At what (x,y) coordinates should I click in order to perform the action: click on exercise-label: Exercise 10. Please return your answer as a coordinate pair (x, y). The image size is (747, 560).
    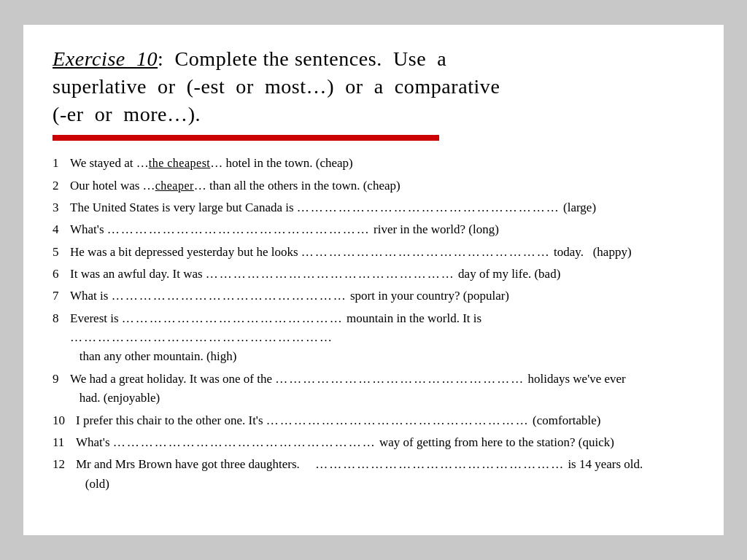
    Looking at the image, I should click on (105, 58).